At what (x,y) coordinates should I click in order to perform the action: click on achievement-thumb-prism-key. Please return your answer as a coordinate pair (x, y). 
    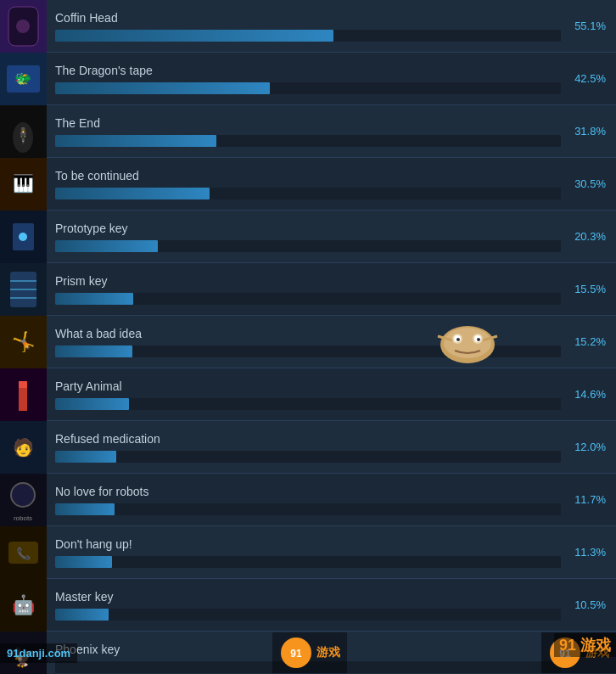
    Looking at the image, I should click on (24, 289).